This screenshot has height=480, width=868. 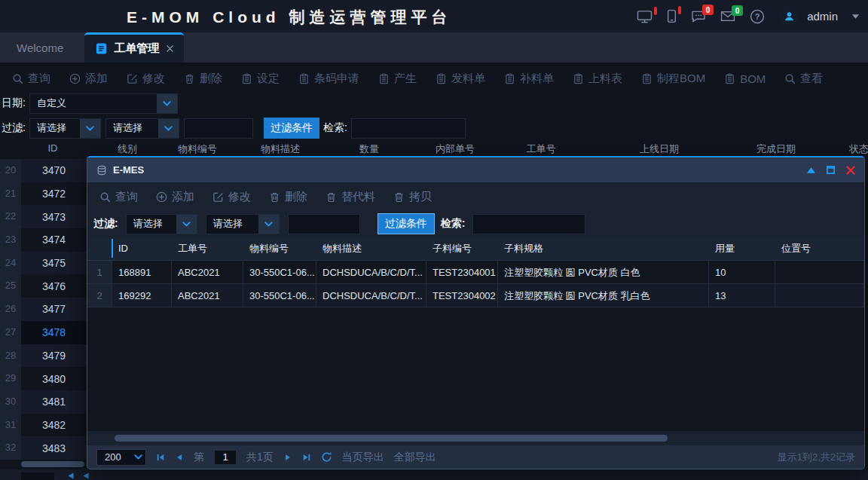 I want to click on table-row: 31 3482, so click(x=44, y=425).